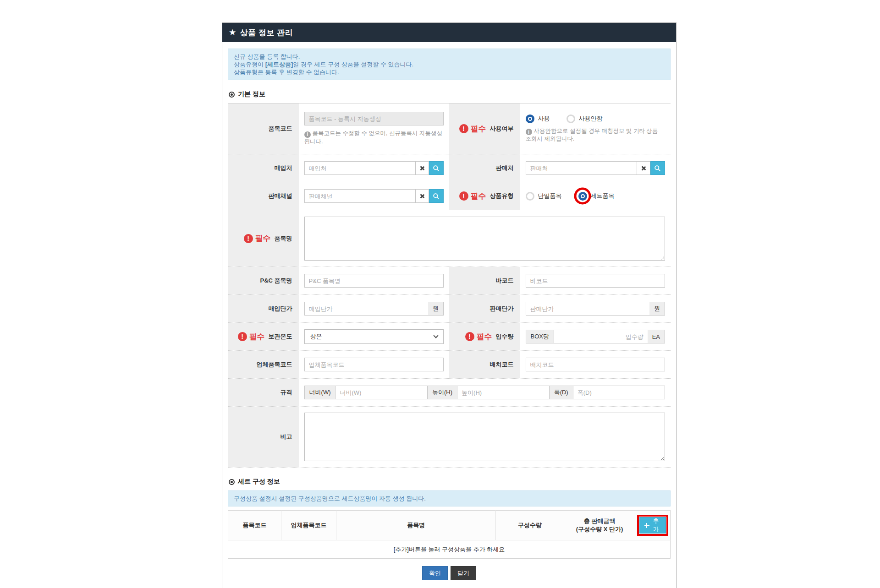 This screenshot has width=880, height=588. I want to click on note-textarea, so click(485, 437).